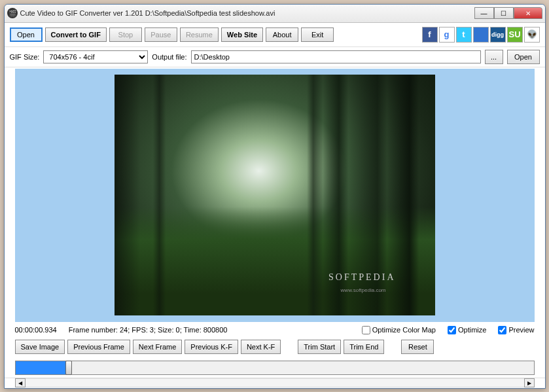  Describe the element at coordinates (481, 35) in the screenshot. I see `delicious-icon` at that location.